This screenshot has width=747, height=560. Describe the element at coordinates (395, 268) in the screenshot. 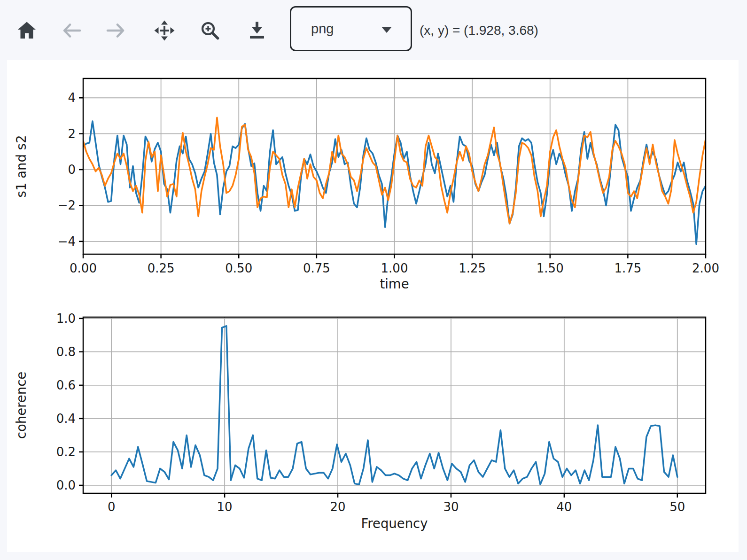

I see `x-tick-label: 1.00` at that location.